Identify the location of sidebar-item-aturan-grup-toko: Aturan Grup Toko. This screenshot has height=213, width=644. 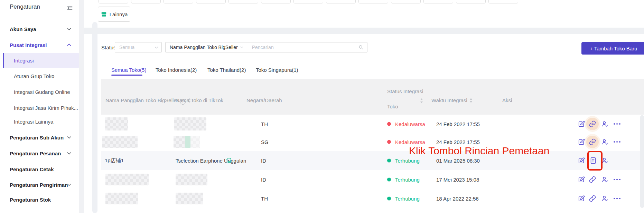
(39, 76).